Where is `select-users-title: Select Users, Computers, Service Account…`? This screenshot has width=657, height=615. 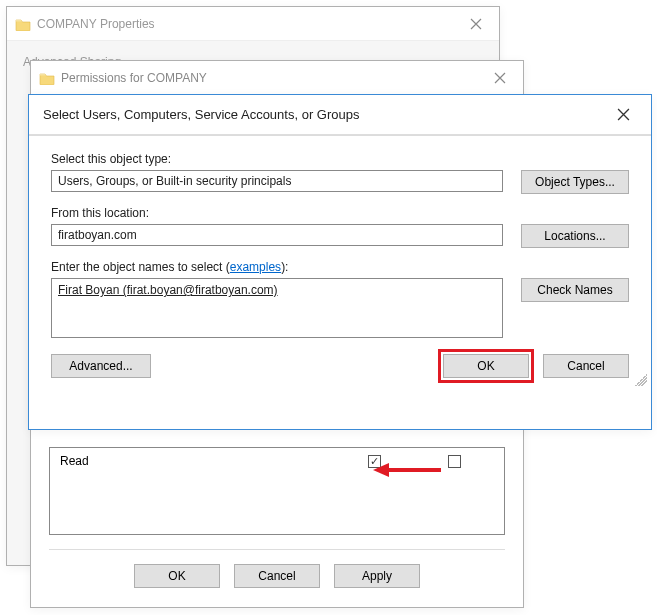
select-users-title: Select Users, Computers, Service Account… is located at coordinates (326, 114).